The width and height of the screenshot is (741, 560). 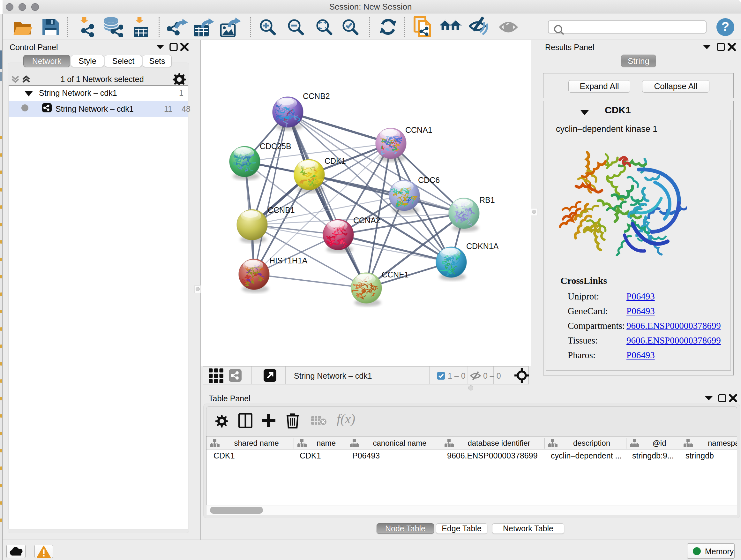 What do you see at coordinates (482, 246) in the screenshot?
I see `svg-text: CDKN1A` at bounding box center [482, 246].